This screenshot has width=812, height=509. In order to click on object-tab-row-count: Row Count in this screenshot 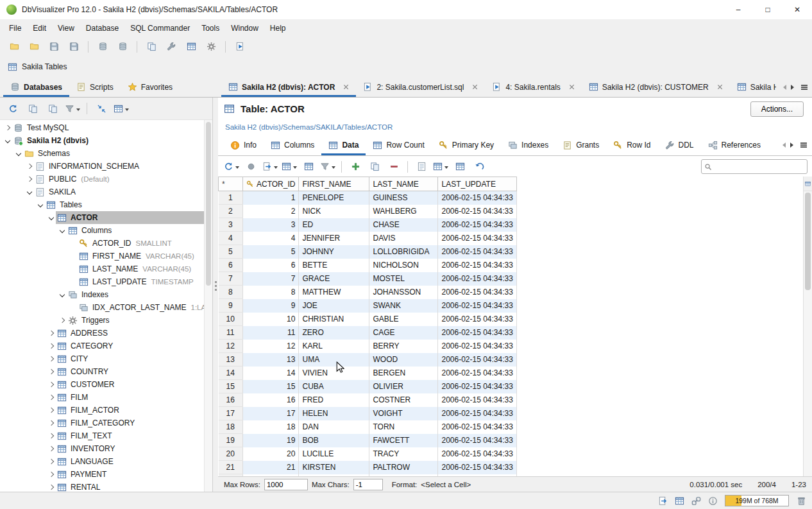, I will do `click(398, 145)`.